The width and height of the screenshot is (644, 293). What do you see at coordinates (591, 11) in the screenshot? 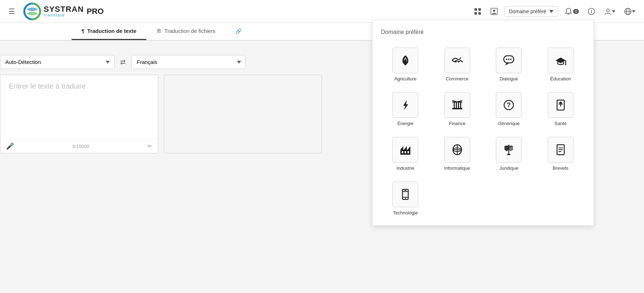
I see `info-button: i` at bounding box center [591, 11].